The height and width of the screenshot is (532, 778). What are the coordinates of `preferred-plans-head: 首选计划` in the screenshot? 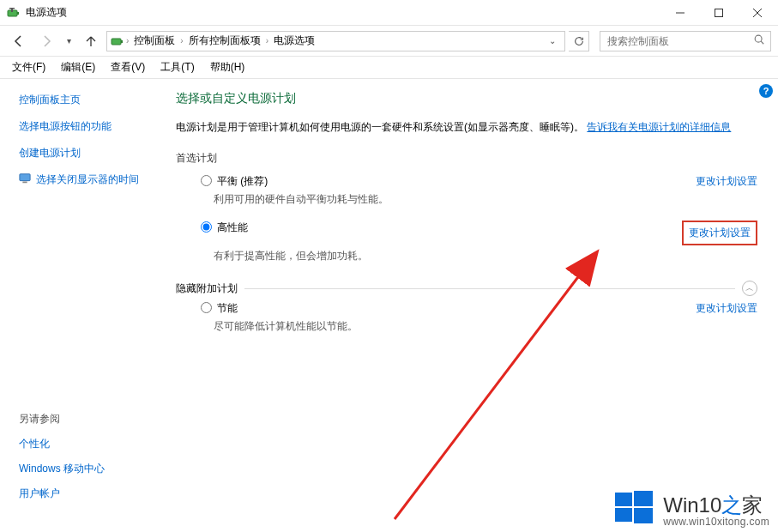 It's located at (467, 158).